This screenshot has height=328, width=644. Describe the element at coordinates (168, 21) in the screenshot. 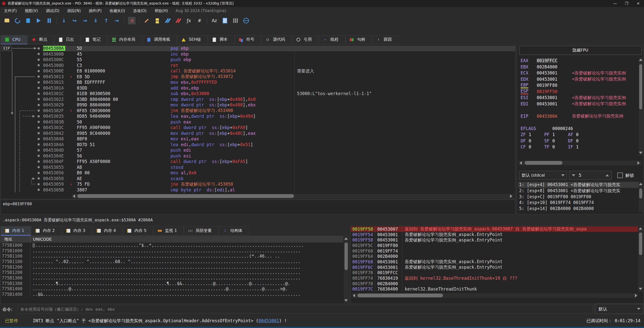

I see `memory-regions-icon` at that location.